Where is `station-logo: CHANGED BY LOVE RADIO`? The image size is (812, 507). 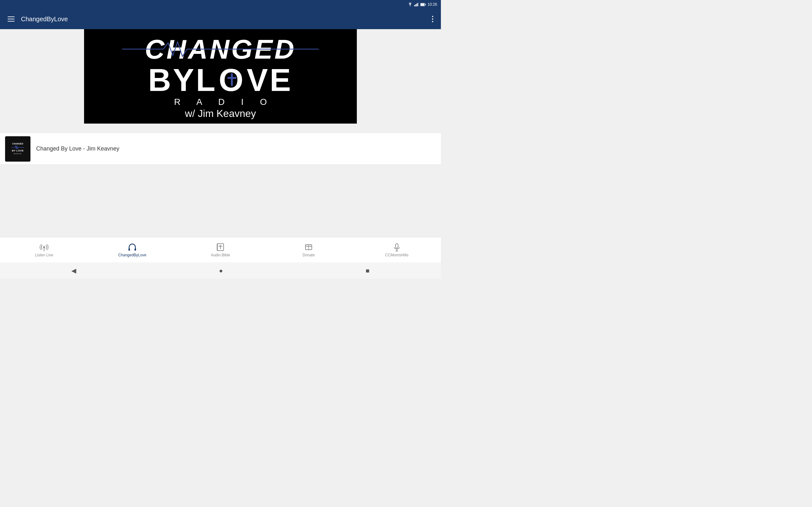
station-logo: CHANGED BY LOVE RADIO is located at coordinates (18, 149).